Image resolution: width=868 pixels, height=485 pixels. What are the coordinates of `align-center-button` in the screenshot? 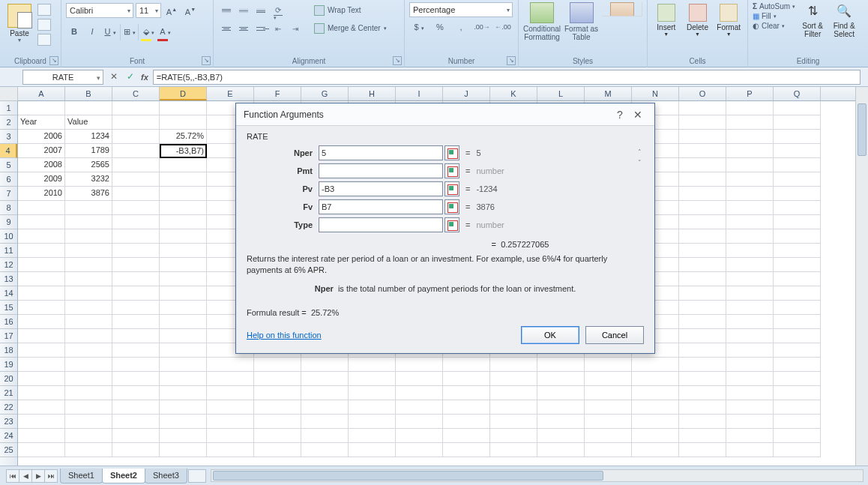 It's located at (244, 28).